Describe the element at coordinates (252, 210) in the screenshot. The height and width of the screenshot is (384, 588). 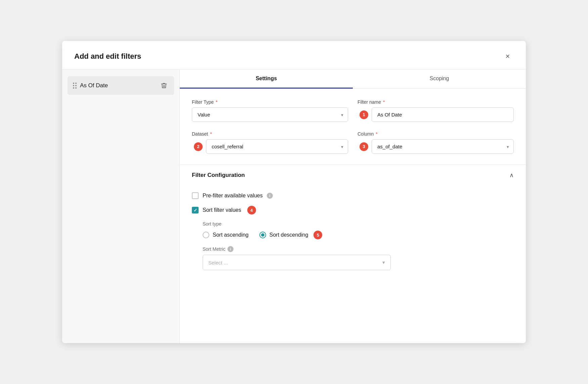
I see `badge-4: 4` at that location.